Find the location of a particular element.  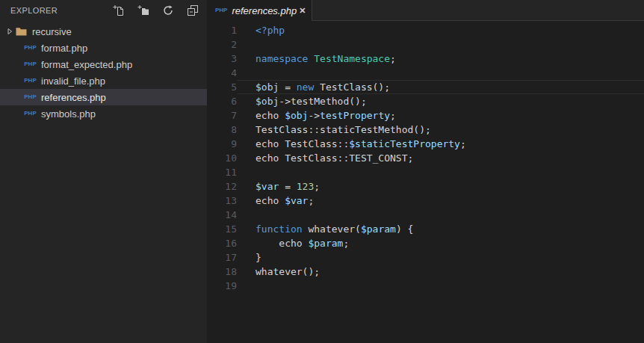

line-number: 11 is located at coordinates (222, 172).